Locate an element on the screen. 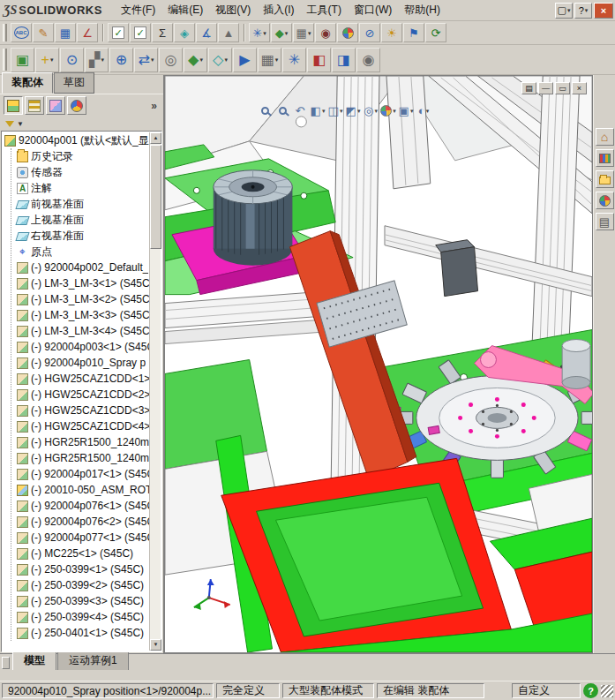 Image resolution: width=615 pixels, height=700 pixels. sketch-entities-button: ✎ is located at coordinates (43, 33).